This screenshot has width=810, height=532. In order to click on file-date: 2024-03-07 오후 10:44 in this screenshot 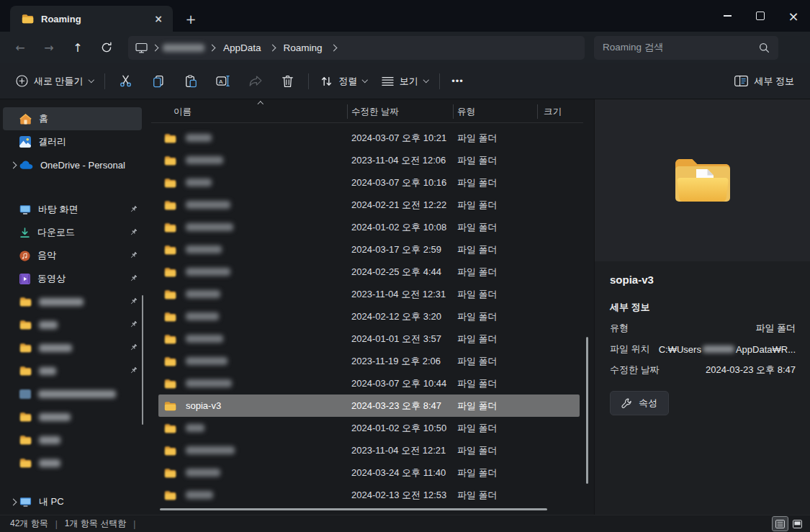, I will do `click(405, 384)`.